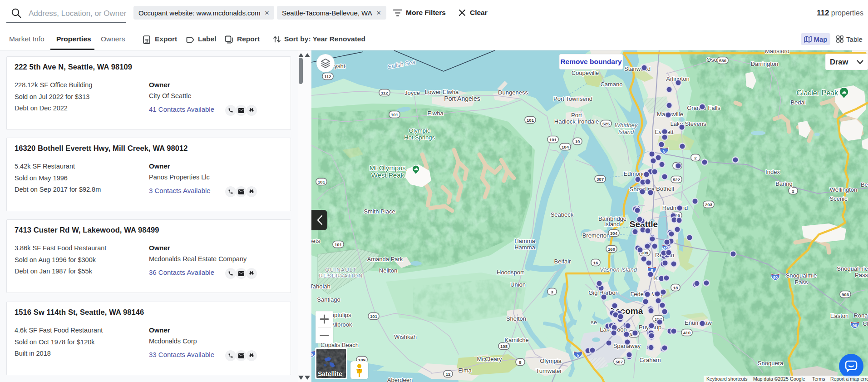  What do you see at coordinates (591, 62) in the screenshot?
I see `svg-text: Remove boundary` at bounding box center [591, 62].